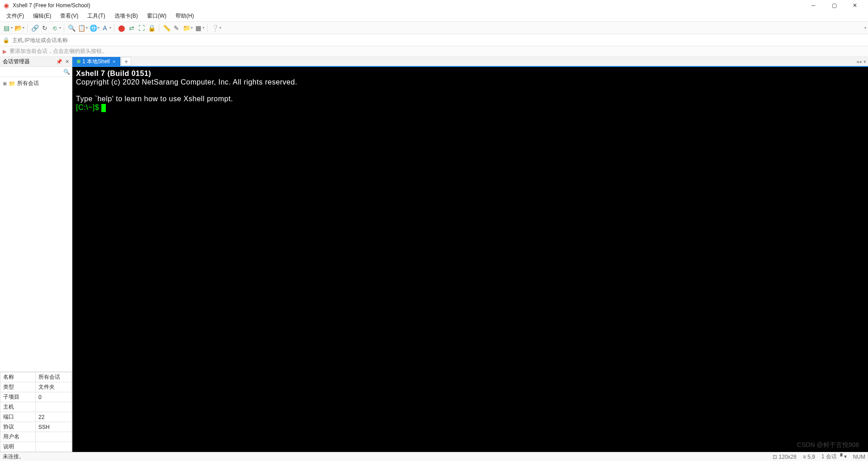  I want to click on toolbar: ▤▾ 📂▾ 🔗 ↻ ⎋▾ 🔍 📋▾ 🌐▾ A▾ ⬤ ⇄ ⛶ 🔒 📏 ✎ 📁▾ ▦…, so click(434, 28).